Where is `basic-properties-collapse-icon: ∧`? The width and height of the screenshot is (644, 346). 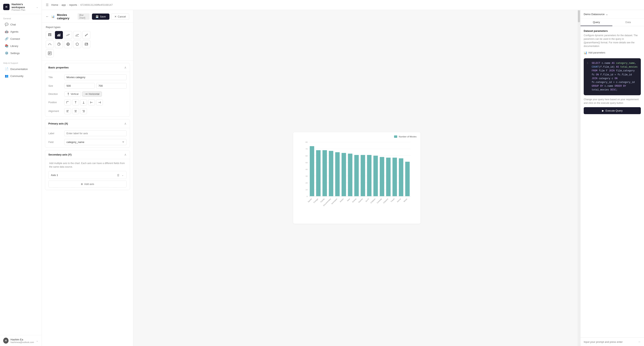 basic-properties-collapse-icon: ∧ is located at coordinates (126, 67).